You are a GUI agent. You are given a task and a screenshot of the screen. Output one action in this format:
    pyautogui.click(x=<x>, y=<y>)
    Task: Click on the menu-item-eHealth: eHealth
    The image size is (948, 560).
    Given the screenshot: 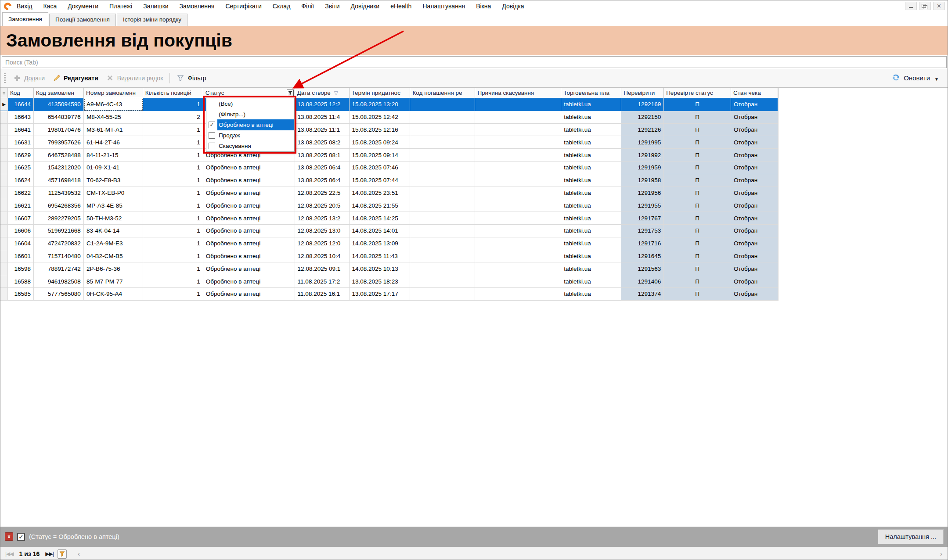 What is the action you would take?
    pyautogui.click(x=401, y=6)
    